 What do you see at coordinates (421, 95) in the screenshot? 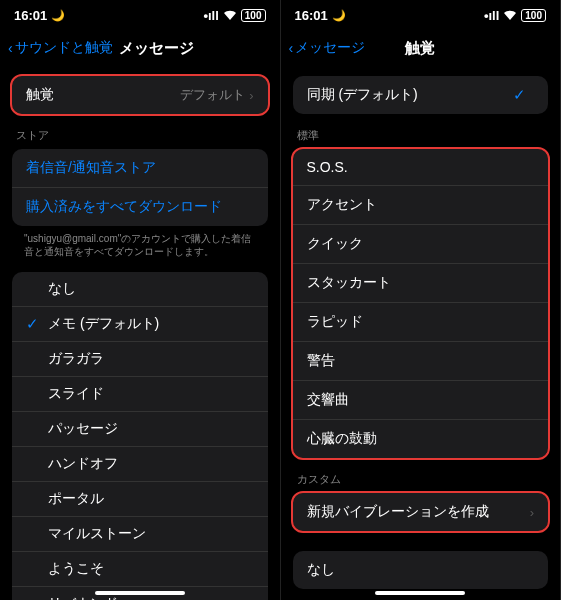
I see `sync-group: 同期 (デフォルト) ✓` at bounding box center [421, 95].